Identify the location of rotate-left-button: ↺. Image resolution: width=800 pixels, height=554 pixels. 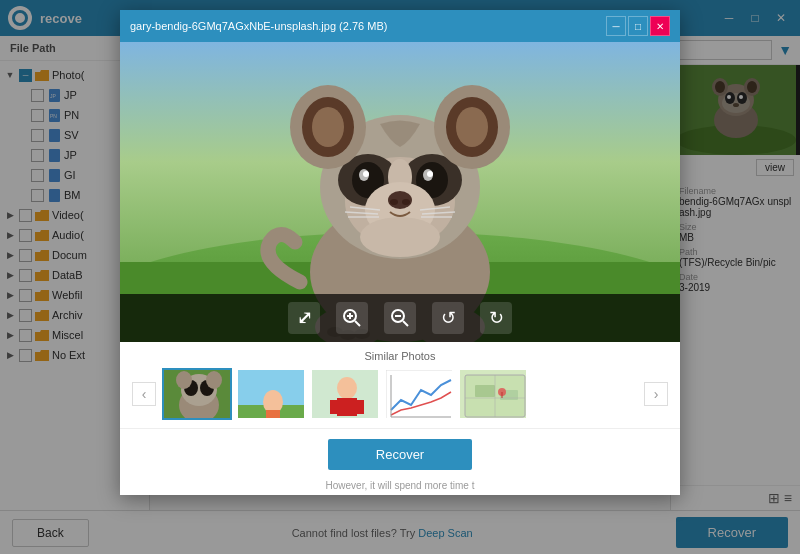
(448, 318).